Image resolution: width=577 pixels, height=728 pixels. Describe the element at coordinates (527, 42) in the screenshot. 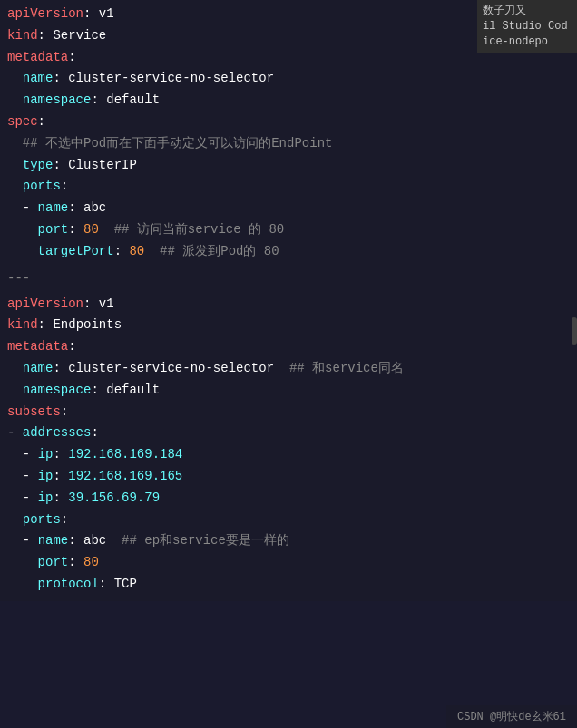

I see `overlay-line-3: ice-nodepo` at that location.